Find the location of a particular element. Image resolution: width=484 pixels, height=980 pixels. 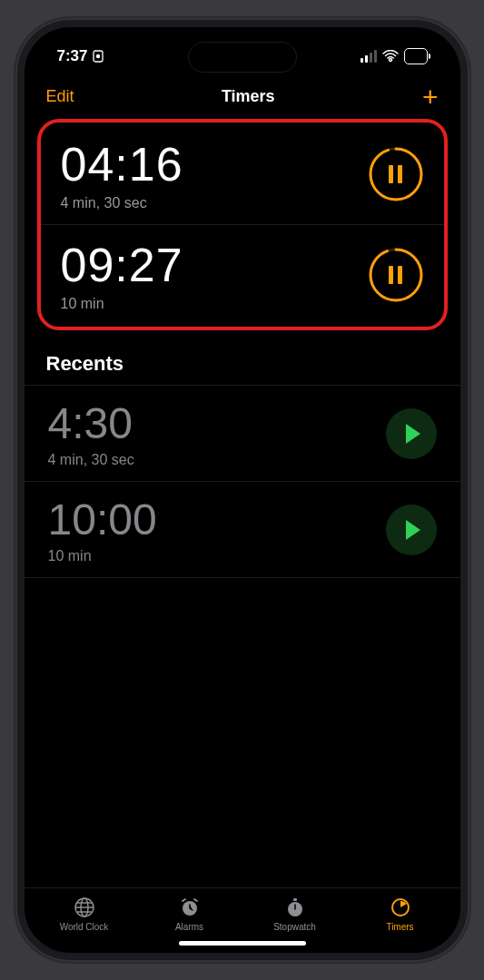

battery-icon: 58 is located at coordinates (416, 56).